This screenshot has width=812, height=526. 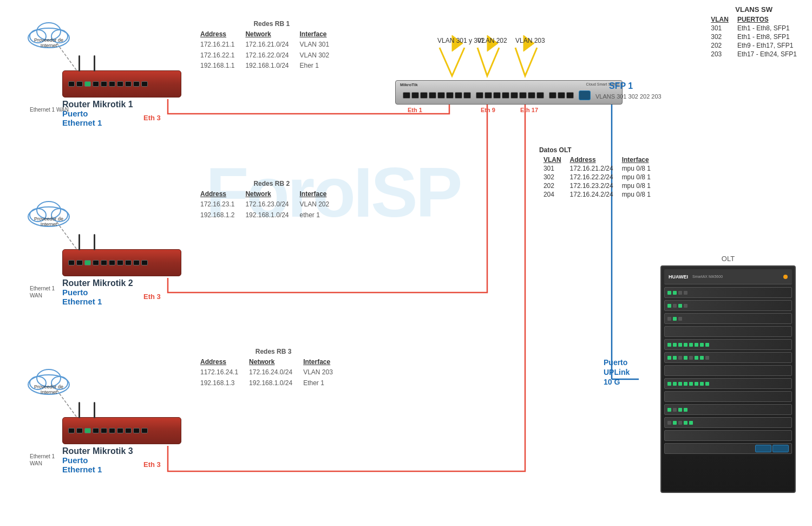 What do you see at coordinates (637, 186) in the screenshot?
I see `olt-iface-202: mpu 0/8 1` at bounding box center [637, 186].